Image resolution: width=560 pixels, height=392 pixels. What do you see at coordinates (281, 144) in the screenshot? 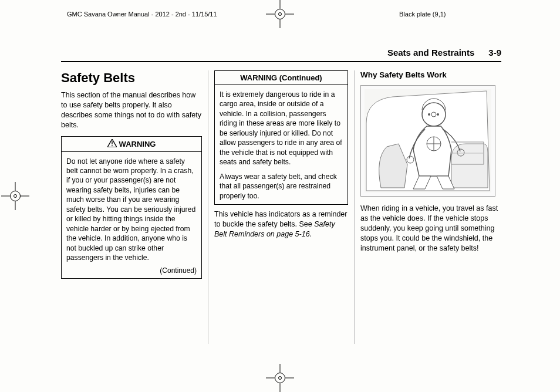
I see `warning-body-continued: It is extremely dangerous to ride in a c…` at bounding box center [281, 144].